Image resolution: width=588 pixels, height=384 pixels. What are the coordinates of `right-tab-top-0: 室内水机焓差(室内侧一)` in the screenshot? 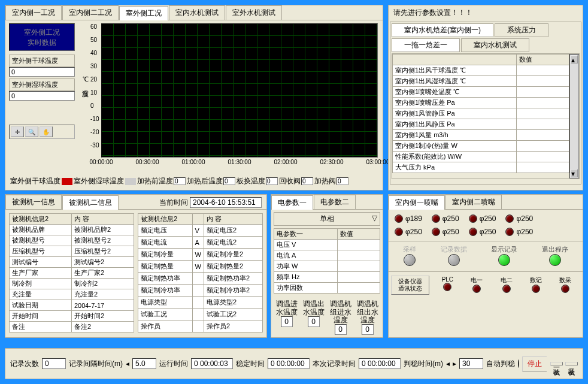 It's located at (442, 30).